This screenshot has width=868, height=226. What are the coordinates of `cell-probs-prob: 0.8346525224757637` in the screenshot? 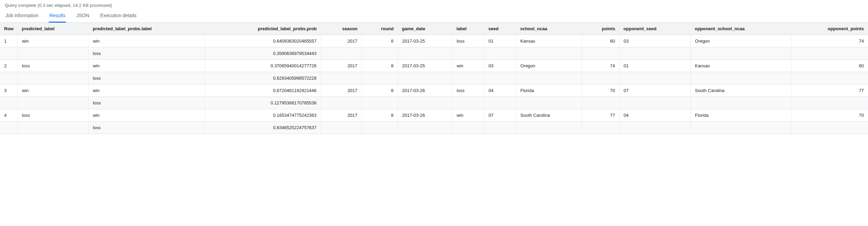 It's located at (263, 128).